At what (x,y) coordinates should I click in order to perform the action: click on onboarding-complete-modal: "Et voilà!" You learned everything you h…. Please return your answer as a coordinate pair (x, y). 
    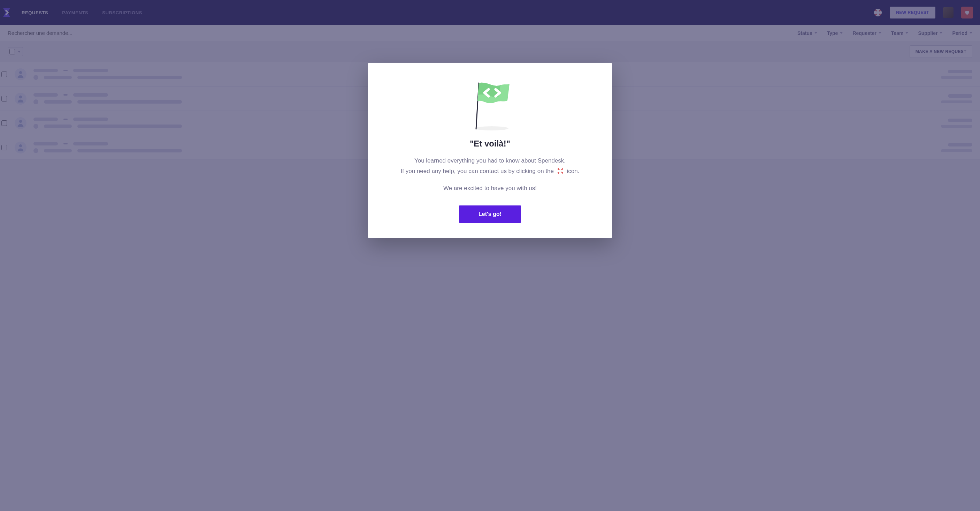
    Looking at the image, I should click on (490, 151).